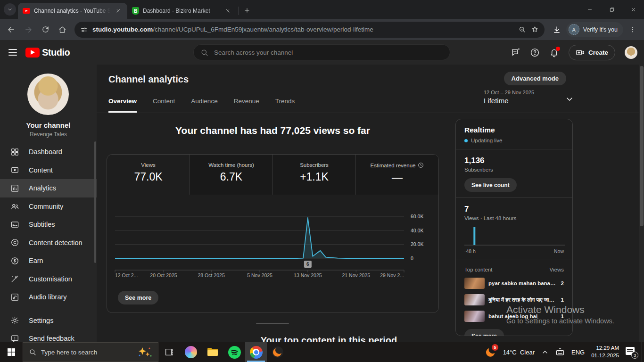 Image resolution: width=644 pixels, height=362 pixels. What do you see at coordinates (592, 53) in the screenshot?
I see `create-button: Create` at bounding box center [592, 53].